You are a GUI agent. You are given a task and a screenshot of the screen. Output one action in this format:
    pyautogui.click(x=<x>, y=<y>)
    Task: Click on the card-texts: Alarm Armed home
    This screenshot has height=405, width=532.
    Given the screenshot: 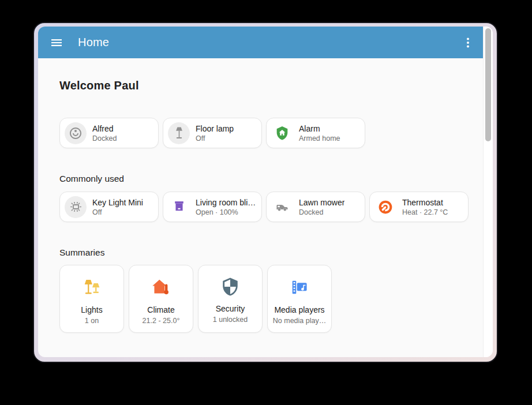 What is the action you would take?
    pyautogui.click(x=320, y=133)
    